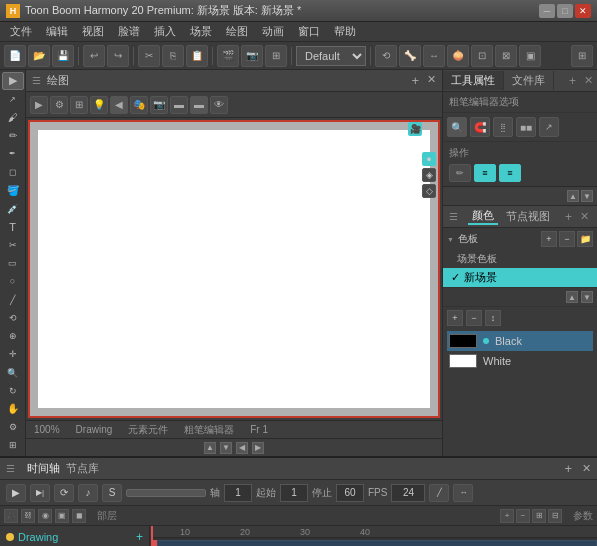 The height and width of the screenshot is (546, 597). What do you see at coordinates (93, 32) in the screenshot?
I see `menu-view: 视图` at bounding box center [93, 32].